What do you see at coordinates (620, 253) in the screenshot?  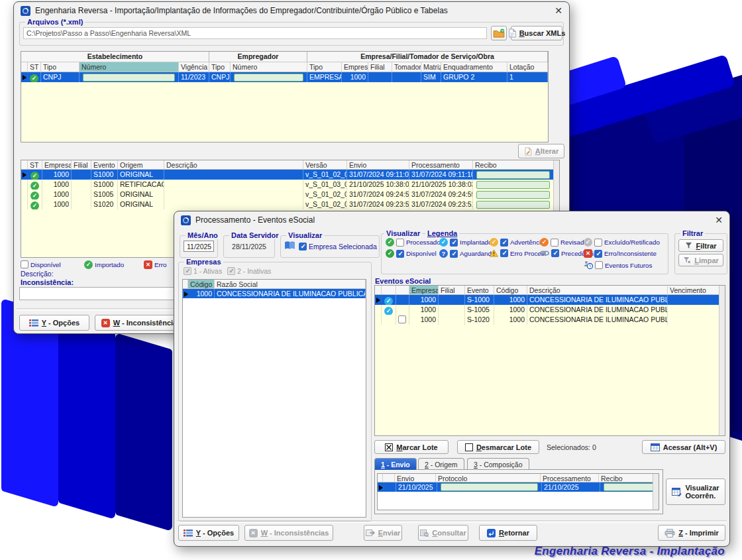 I see `legend-erro-inconsistente: Erro/Inconsistente` at bounding box center [620, 253].